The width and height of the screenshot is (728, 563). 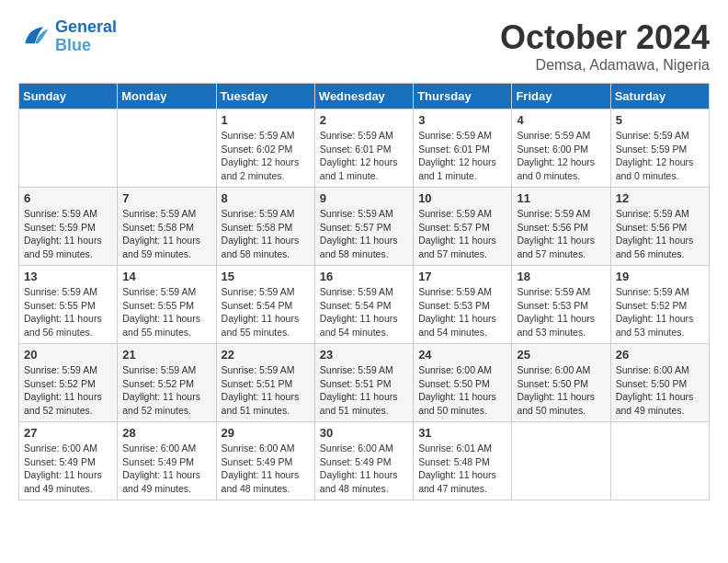 What do you see at coordinates (364, 120) in the screenshot?
I see `day-number: 2` at bounding box center [364, 120].